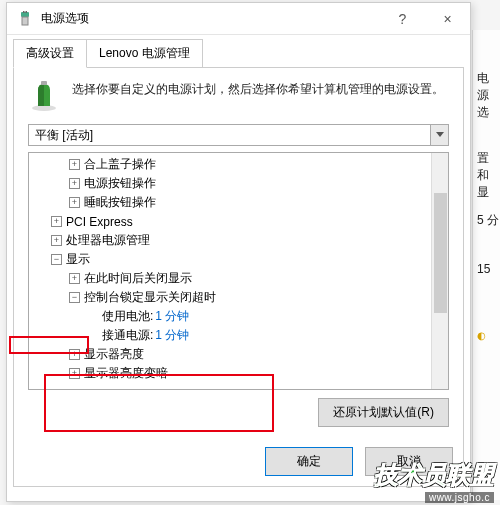 Image resolution: width=500 pixels, height=505 pixels. I want to click on tree-item-label: 显示器亮度, so click(114, 354).